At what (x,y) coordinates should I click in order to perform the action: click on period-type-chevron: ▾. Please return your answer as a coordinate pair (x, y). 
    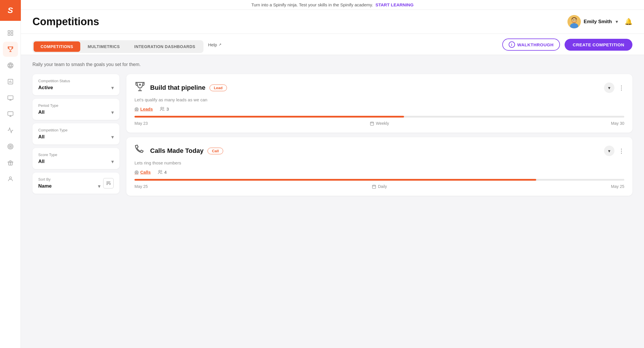
    Looking at the image, I should click on (112, 112).